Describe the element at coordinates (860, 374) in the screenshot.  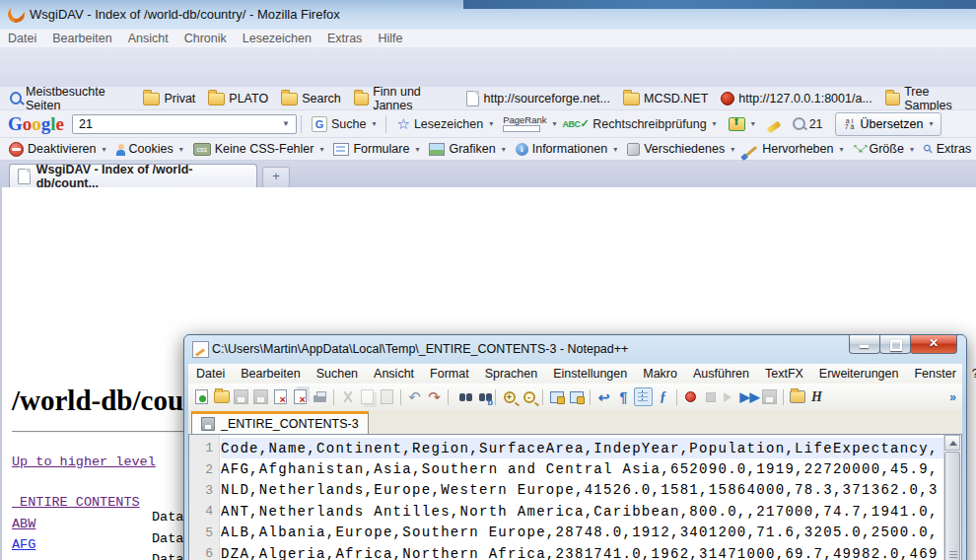
I see `npp-menu-erweiterungen: Erweiterungen` at that location.